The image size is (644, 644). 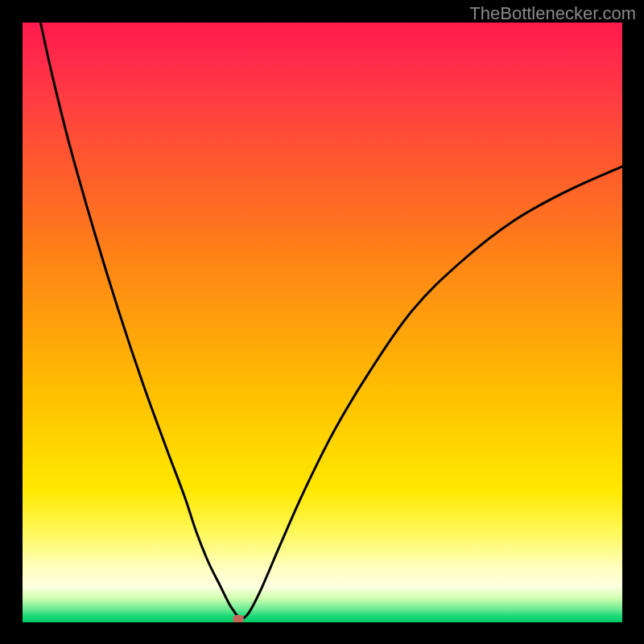 What do you see at coordinates (238, 618) in the screenshot?
I see `chart-marker-dot` at bounding box center [238, 618].